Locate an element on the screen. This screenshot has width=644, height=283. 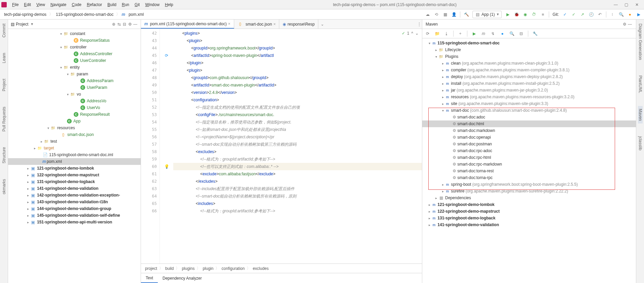
crumb: build is located at coordinates (170, 269).